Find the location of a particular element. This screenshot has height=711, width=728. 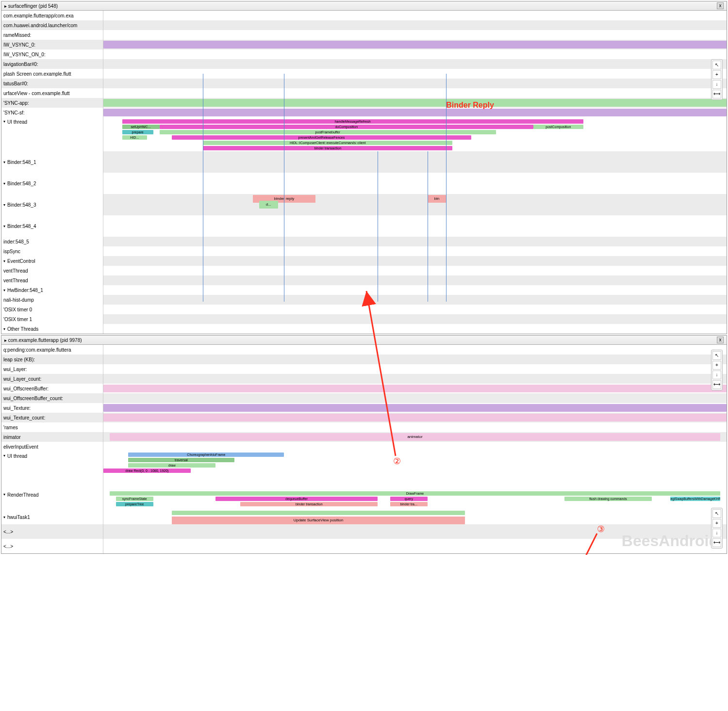

sidebar-row: plash Screen com.example.flutt is located at coordinates (52, 74).